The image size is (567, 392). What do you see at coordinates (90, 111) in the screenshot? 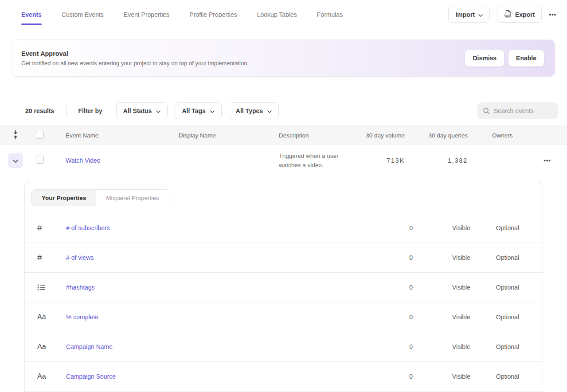
I see `filter-by-label: Filter by` at bounding box center [90, 111].